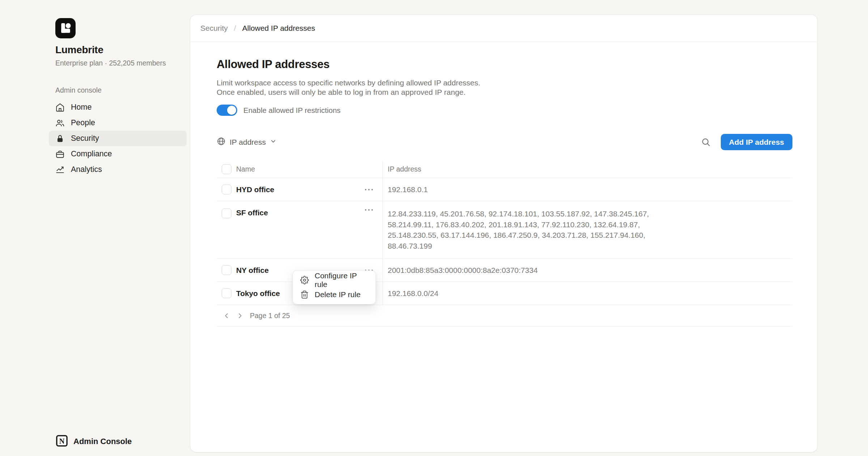  I want to click on header-name-cell: Name, so click(299, 169).